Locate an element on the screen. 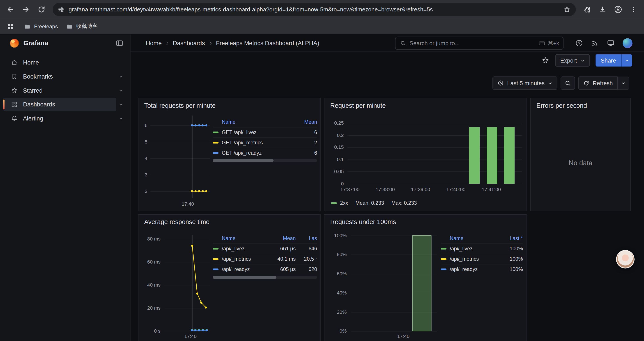 The width and height of the screenshot is (644, 341). sidebar-item-alerting: Alerting is located at coordinates (65, 119).